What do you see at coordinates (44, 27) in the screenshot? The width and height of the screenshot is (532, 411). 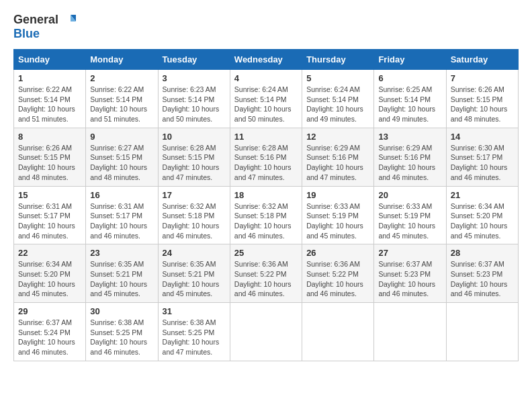 I see `logo: General Blue` at bounding box center [44, 27].